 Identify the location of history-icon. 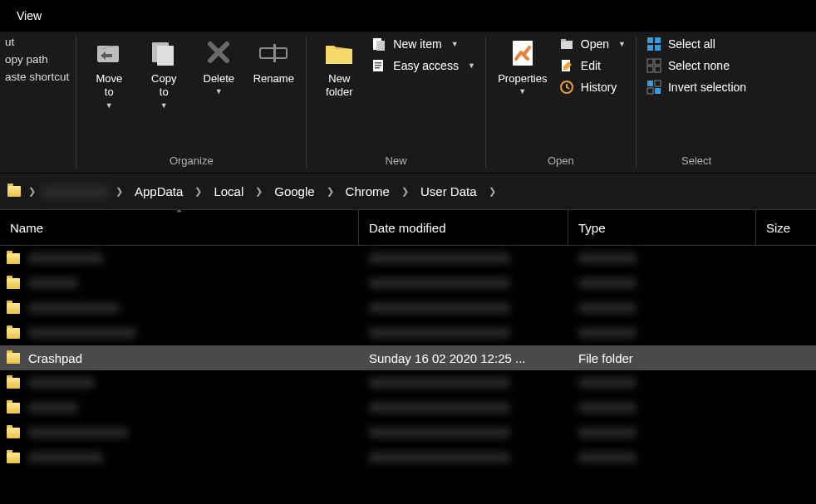
(567, 87).